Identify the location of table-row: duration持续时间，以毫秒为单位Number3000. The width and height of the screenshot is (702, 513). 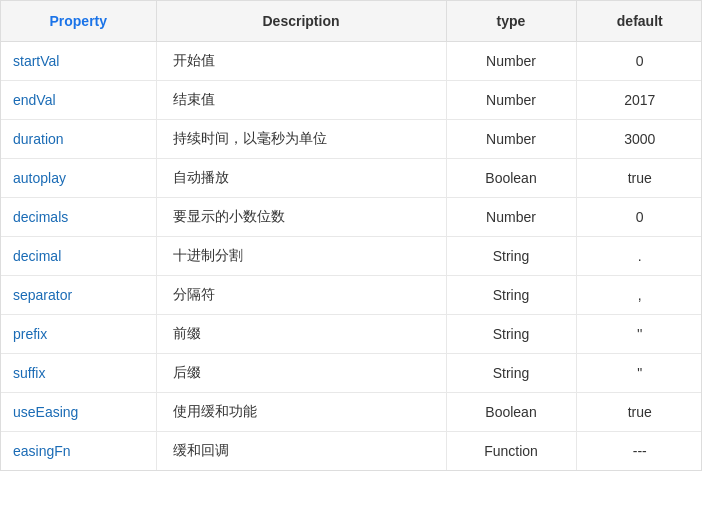
(352, 140).